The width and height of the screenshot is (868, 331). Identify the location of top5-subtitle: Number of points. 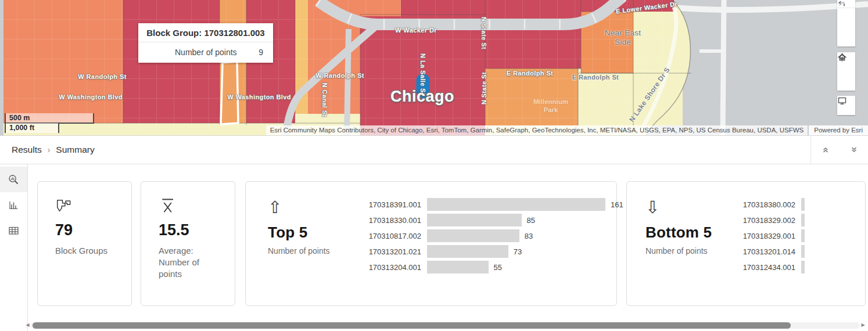
(312, 251).